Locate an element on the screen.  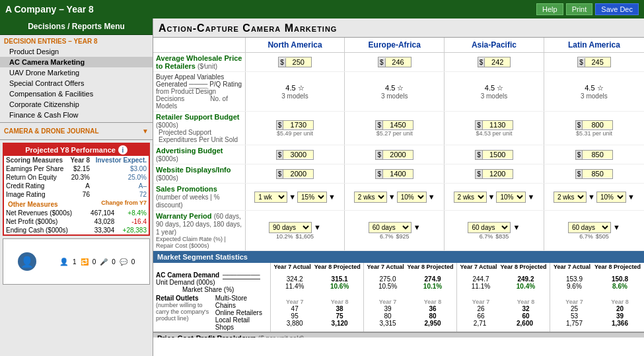
advertising-field-ap is located at coordinates (498, 155).